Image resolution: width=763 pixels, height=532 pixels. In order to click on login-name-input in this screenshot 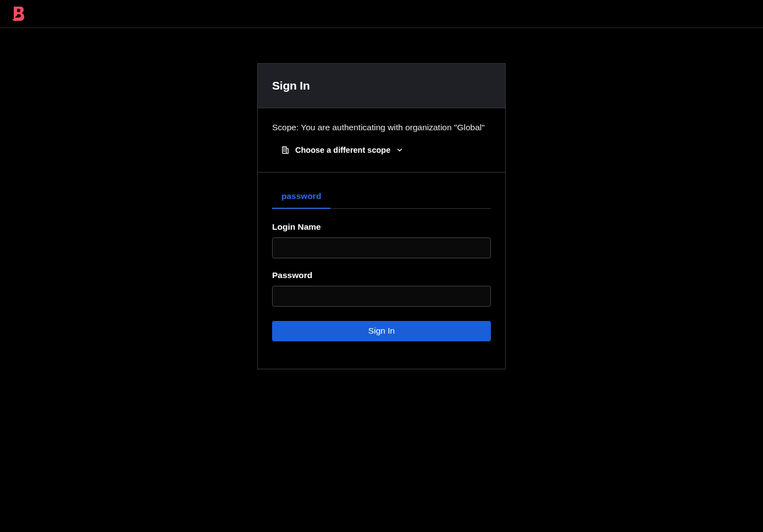, I will do `click(382, 248)`.